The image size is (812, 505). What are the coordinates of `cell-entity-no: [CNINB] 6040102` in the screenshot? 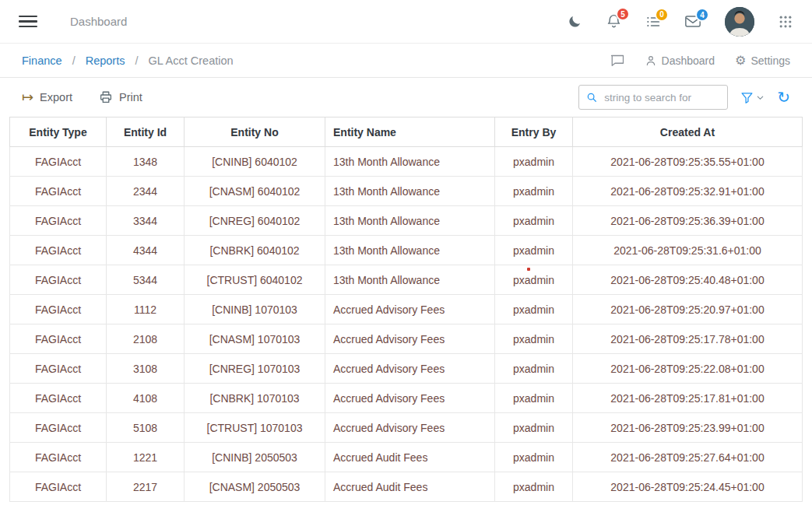 It's located at (255, 162).